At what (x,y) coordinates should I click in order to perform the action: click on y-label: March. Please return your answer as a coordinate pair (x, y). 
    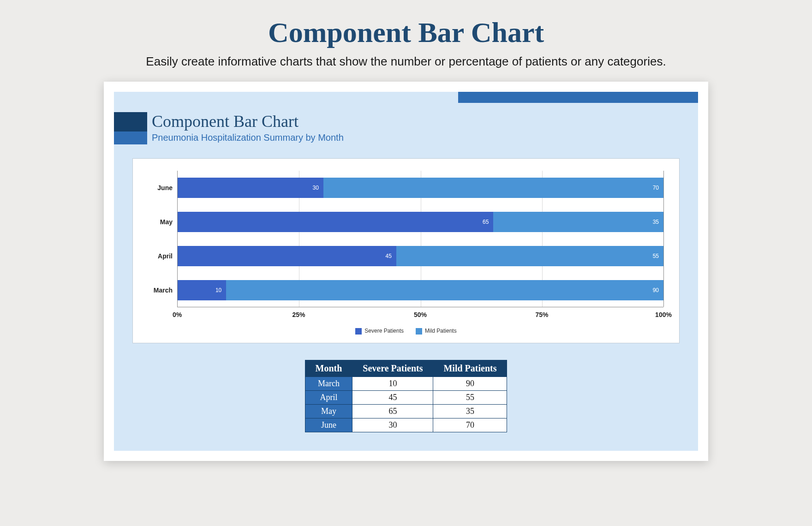
    Looking at the image, I should click on (163, 290).